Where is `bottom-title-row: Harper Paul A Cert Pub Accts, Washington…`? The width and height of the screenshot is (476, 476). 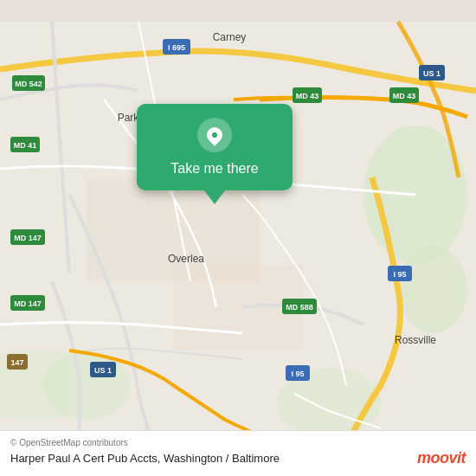
bottom-title-row: Harper Paul A Cert Pub Accts, Washington… is located at coordinates (238, 459).